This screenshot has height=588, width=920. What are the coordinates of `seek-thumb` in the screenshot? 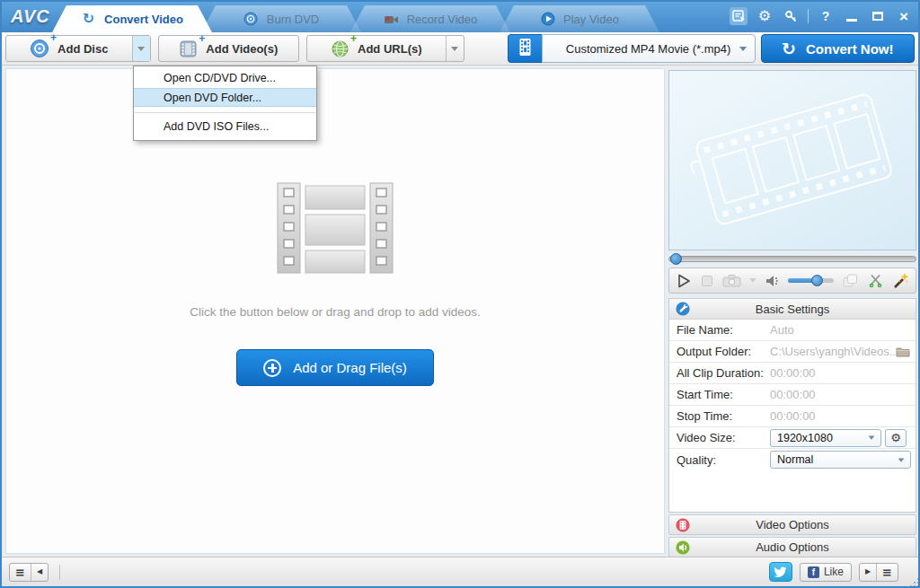 It's located at (676, 259).